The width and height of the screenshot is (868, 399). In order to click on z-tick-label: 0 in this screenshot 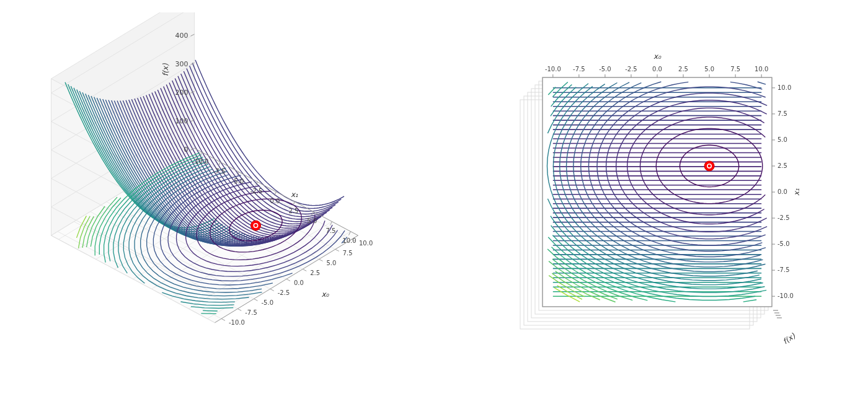, I will do `click(186, 150)`.